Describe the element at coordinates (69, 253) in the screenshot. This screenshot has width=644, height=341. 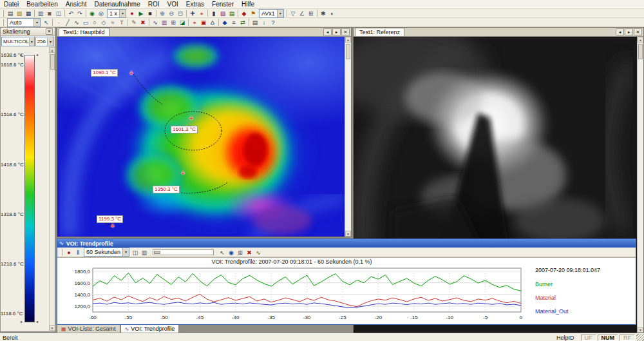
I see `record-trend-icon: ●` at that location.